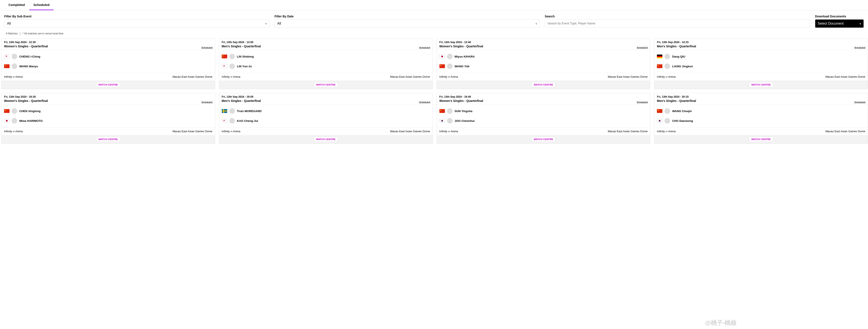 This screenshot has height=329, width=868. Describe the element at coordinates (279, 24) in the screenshot. I see `filter-date-value: All` at that location.